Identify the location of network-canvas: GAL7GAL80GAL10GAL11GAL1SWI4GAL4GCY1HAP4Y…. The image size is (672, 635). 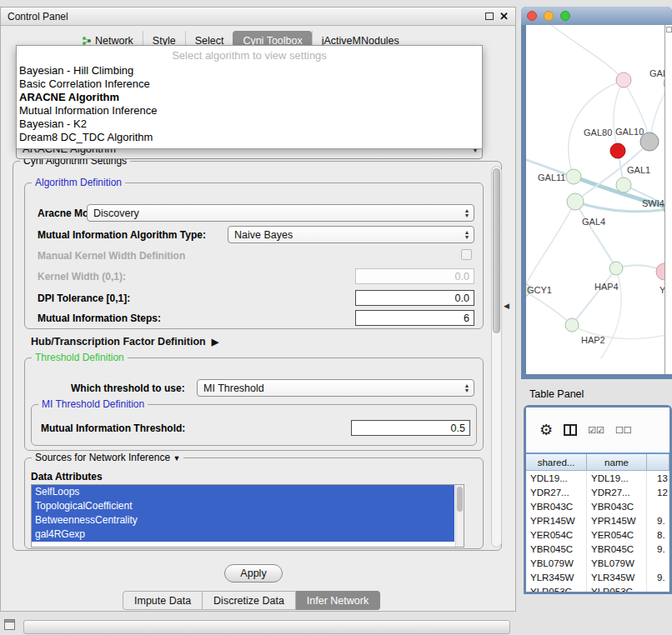
(595, 200).